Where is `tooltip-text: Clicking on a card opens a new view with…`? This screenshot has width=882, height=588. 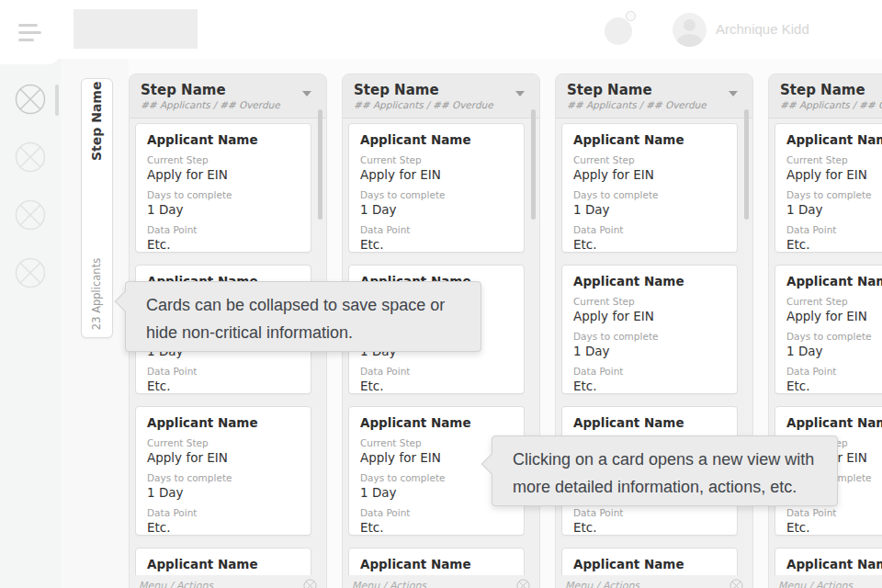 tooltip-text: Clicking on a card opens a new view with… is located at coordinates (663, 473).